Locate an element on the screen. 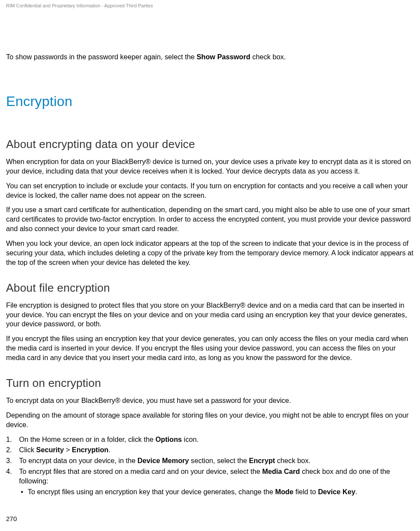  about-data-p3: If you use a smart card certificate for … is located at coordinates (210, 219).